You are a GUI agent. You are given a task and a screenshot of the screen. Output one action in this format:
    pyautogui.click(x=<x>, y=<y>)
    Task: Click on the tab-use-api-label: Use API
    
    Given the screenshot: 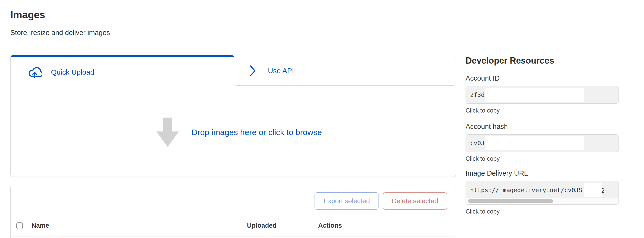 What is the action you would take?
    pyautogui.click(x=281, y=71)
    